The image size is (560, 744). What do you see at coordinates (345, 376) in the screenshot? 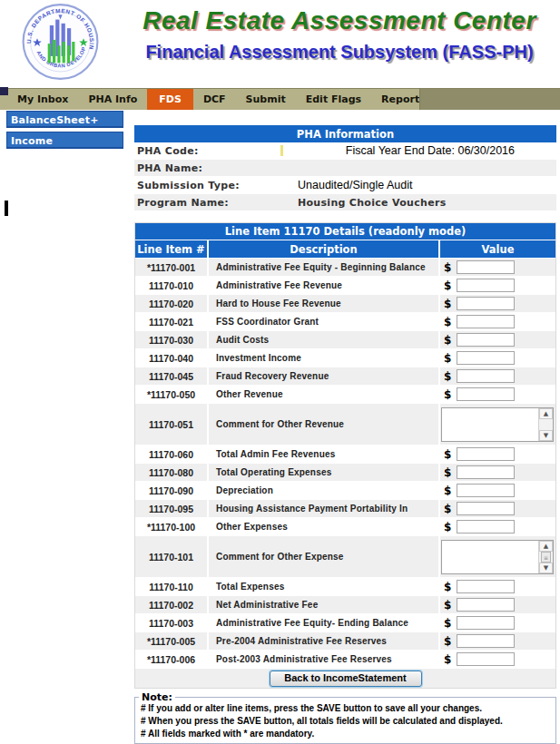
I see `table-row: 11170-045Fraud Recovery Revenue$` at bounding box center [345, 376].